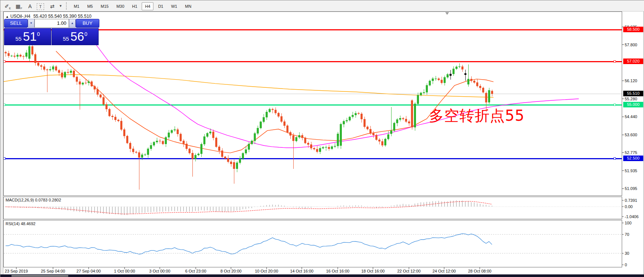  Describe the element at coordinates (52, 32) in the screenshot. I see `one-click-trading-panel: SELL ▼ 1.00 ▲ BUY 55 51 0 55 56 0` at that location.